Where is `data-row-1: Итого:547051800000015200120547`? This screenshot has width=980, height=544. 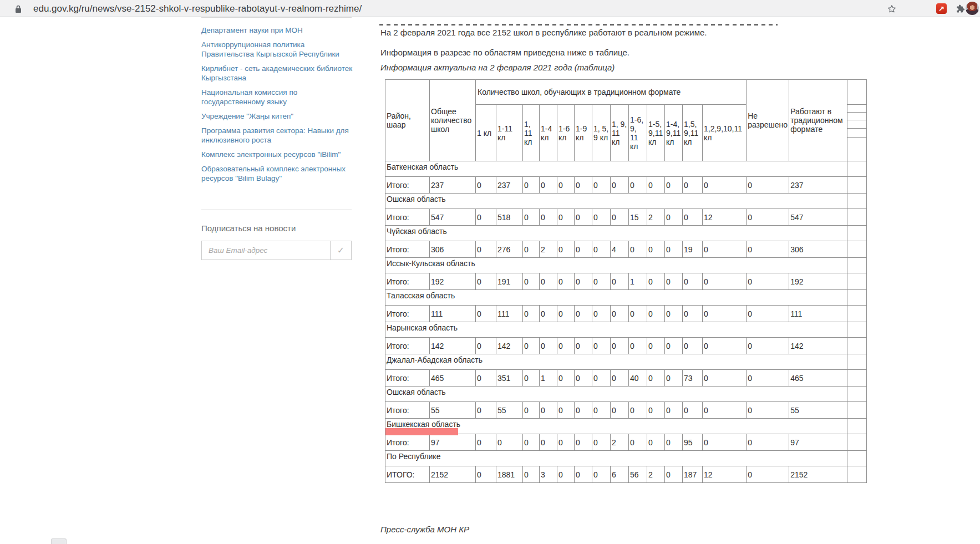
data-row-1: Итого:547051800000015200120547 is located at coordinates (626, 217).